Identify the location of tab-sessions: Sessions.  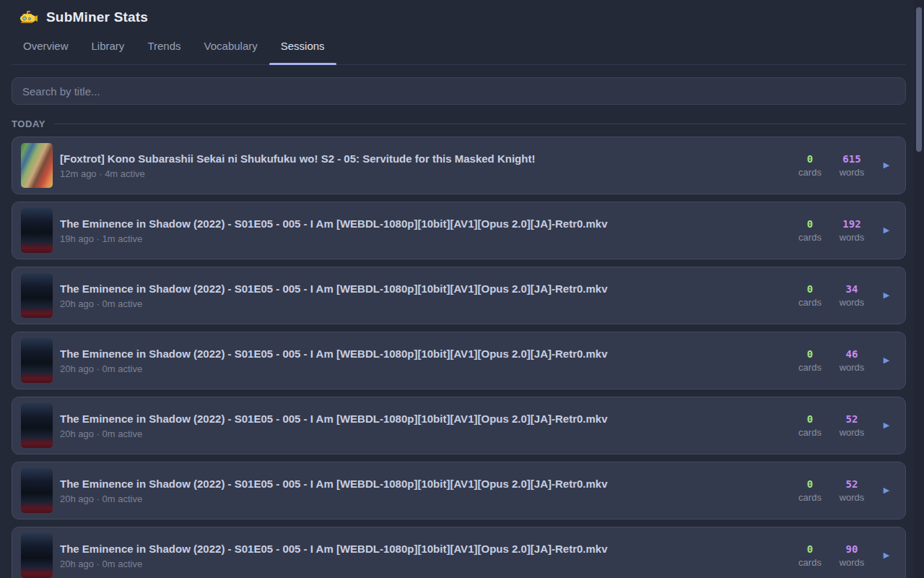
(303, 48).